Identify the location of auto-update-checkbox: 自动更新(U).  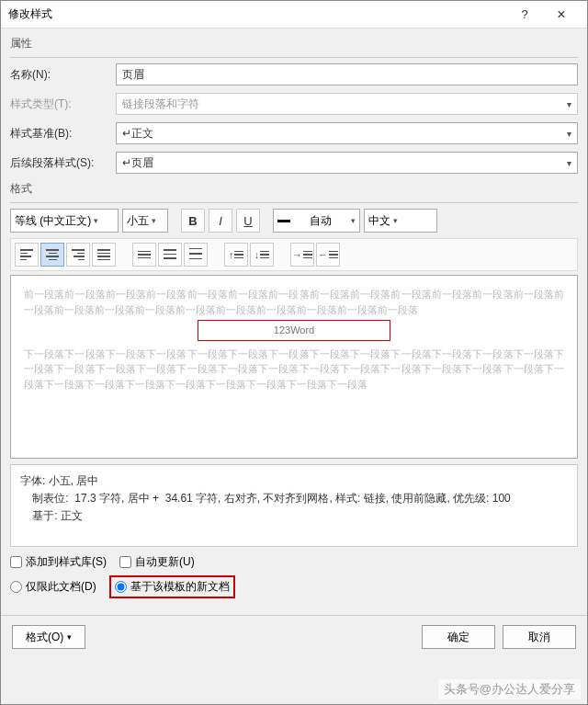
(157, 563).